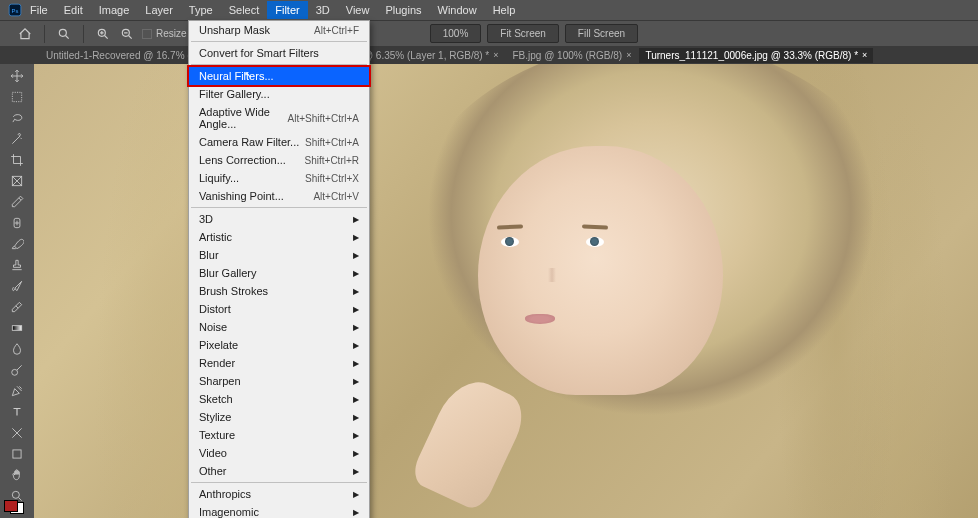  I want to click on menu-item-last-filter: Unsharp MaskAlt+Ctrl+F, so click(279, 30).